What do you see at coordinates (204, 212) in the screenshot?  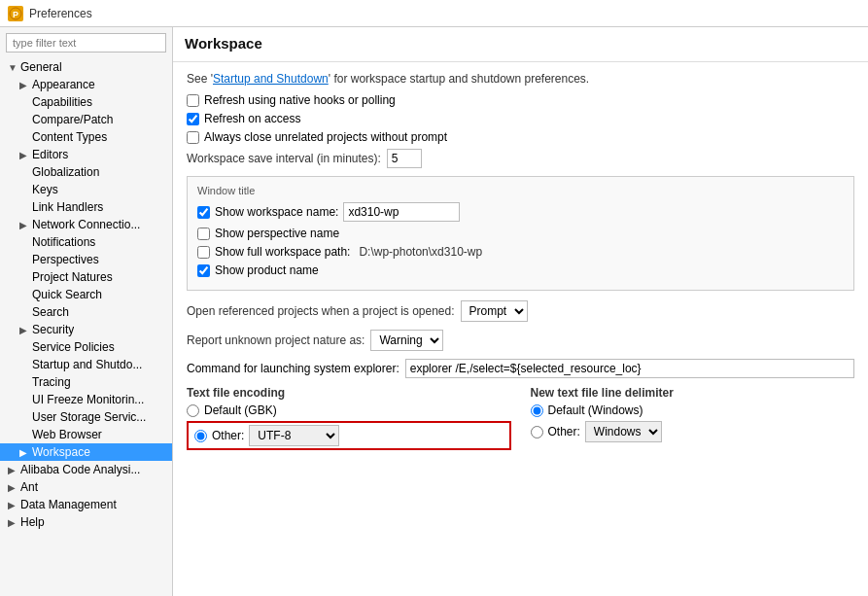 I see `show-workspace-name-checkbox` at bounding box center [204, 212].